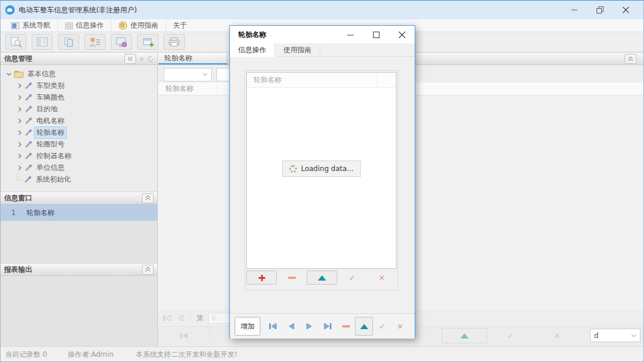 This screenshot has width=644, height=362. What do you see at coordinates (69, 26) in the screenshot?
I see `grid-icon` at bounding box center [69, 26].